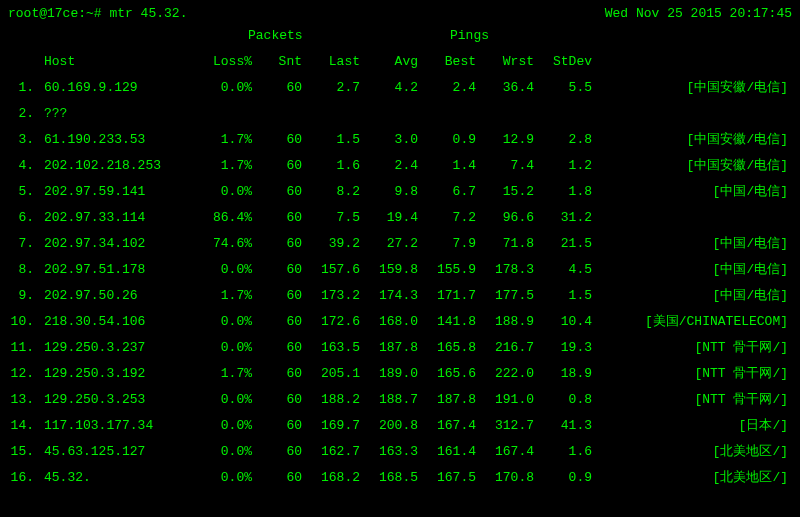  What do you see at coordinates (26, 192) in the screenshot?
I see `hop-index: 5.` at bounding box center [26, 192].